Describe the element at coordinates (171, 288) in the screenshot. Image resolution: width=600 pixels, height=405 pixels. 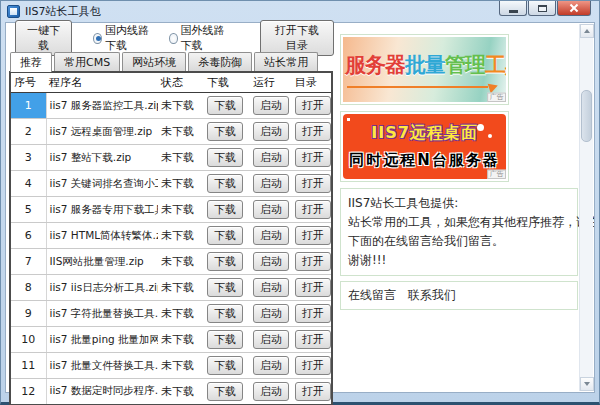
I see `table-row: 8 iis7 iis日志分析工具.zip 未下载 下载 启动 打开` at that location.